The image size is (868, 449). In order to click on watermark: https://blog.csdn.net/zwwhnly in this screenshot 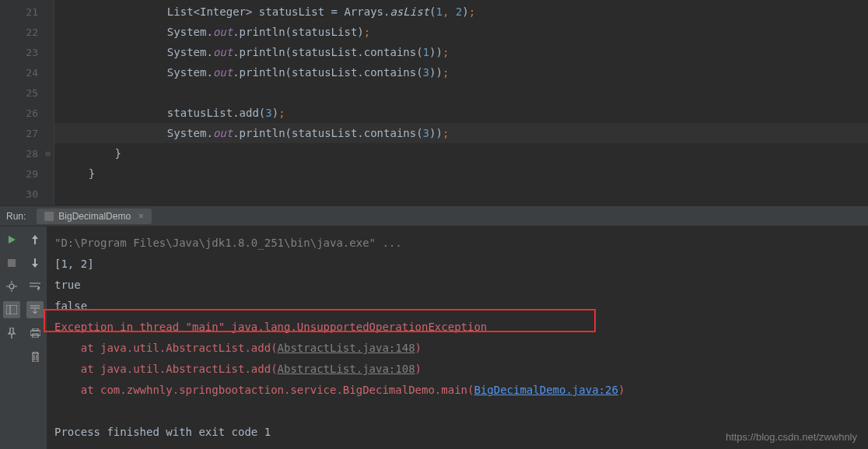, I will do `click(792, 437)`.